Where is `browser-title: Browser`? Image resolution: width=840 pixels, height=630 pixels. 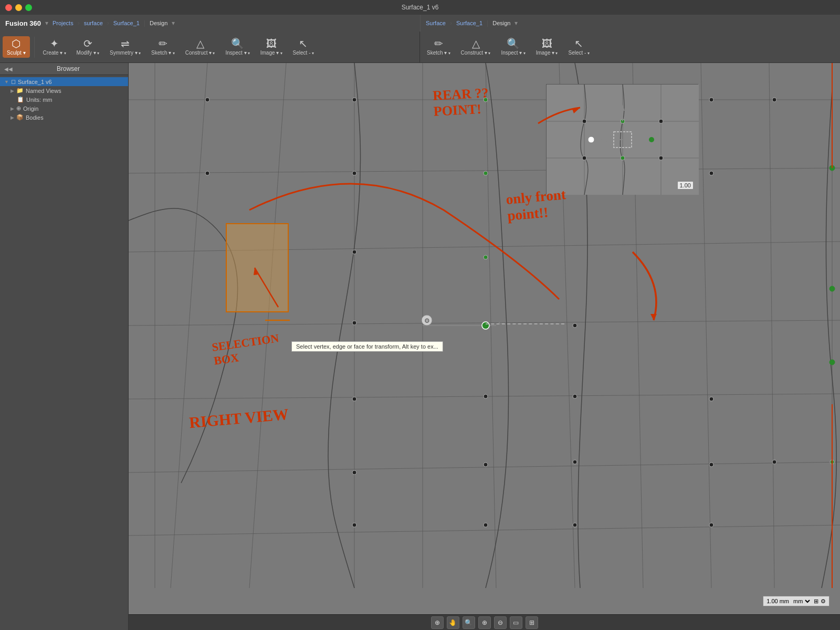
browser-title: Browser is located at coordinates (68, 69).